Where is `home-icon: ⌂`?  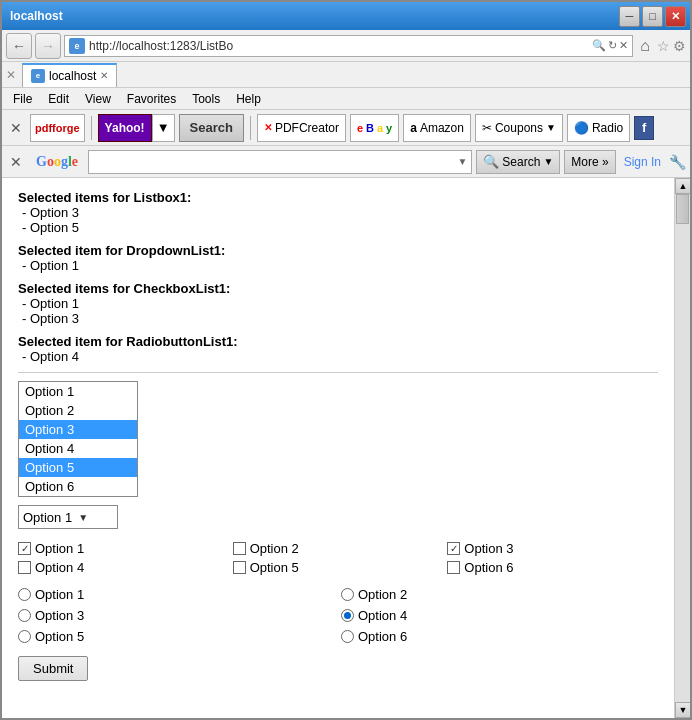
home-icon: ⌂ is located at coordinates (645, 46).